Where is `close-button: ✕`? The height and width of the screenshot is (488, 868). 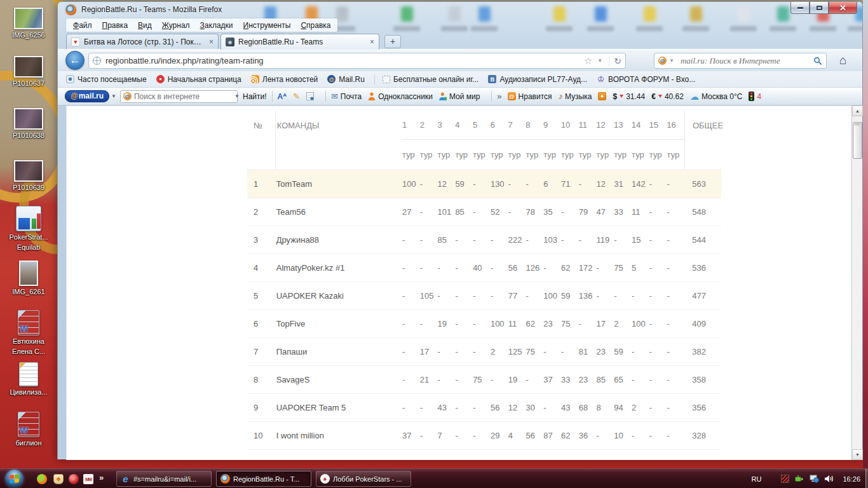 close-button: ✕ is located at coordinates (843, 8).